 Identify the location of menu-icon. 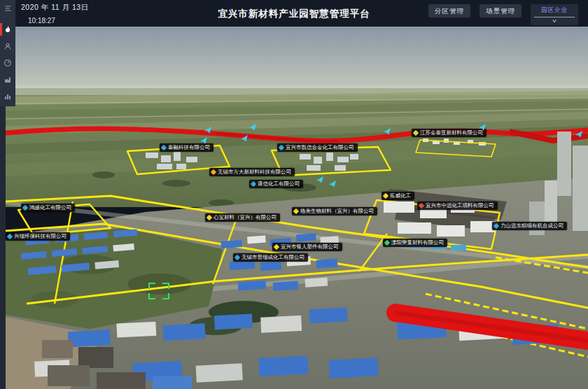
(8, 8).